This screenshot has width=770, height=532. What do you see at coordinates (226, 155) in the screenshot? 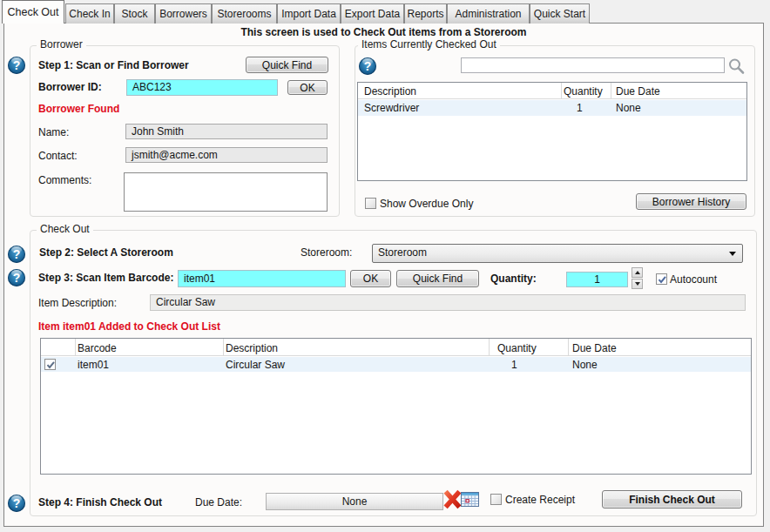
I see `contact-field: jsmith@acme.com` at bounding box center [226, 155].